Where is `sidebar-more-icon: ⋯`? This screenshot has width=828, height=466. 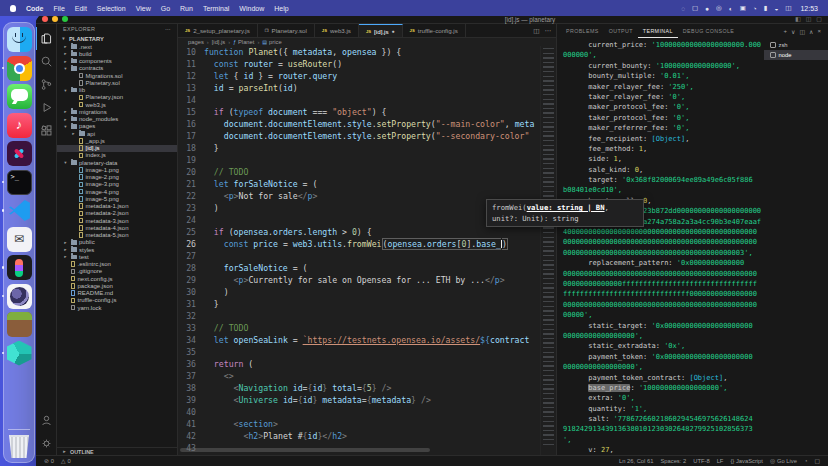 sidebar-more-icon: ⋯ is located at coordinates (168, 29).